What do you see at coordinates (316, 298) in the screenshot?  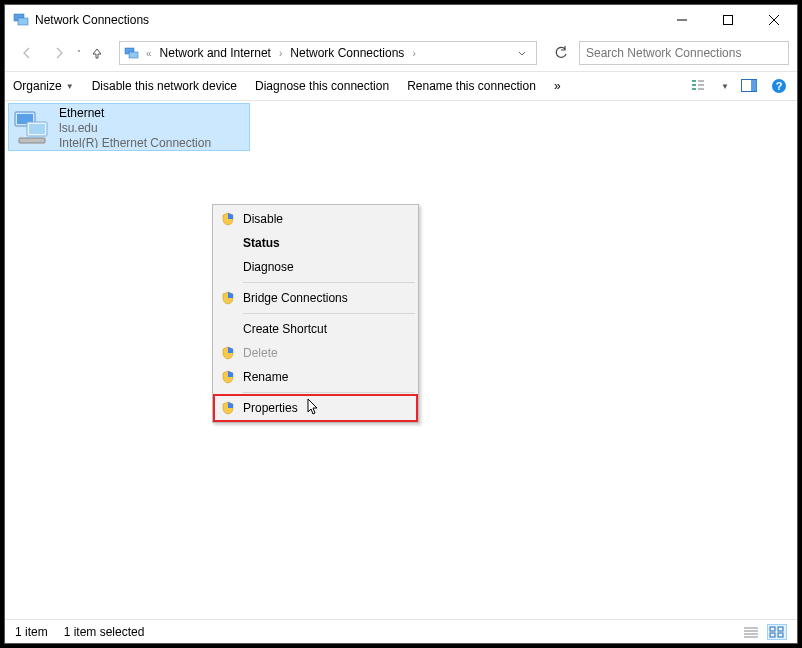 I see `menu-bridge: Bridge Connections` at bounding box center [316, 298].